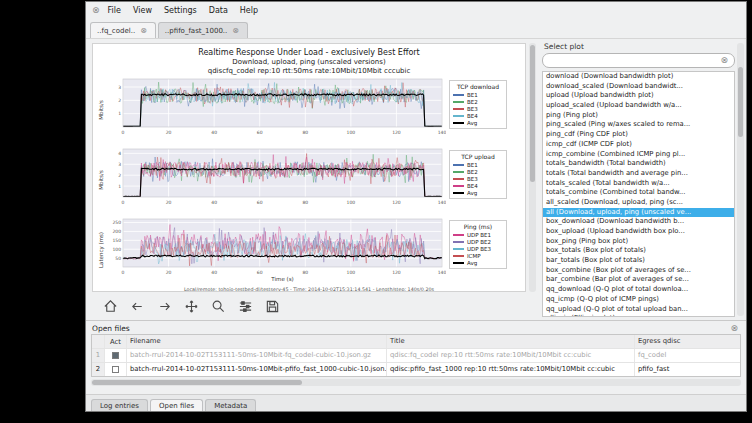 Image resolution: width=752 pixels, height=423 pixels. Describe the element at coordinates (638, 232) in the screenshot. I see `plot-list-item: box_upload (Upload bandwidth box plo...` at that location.